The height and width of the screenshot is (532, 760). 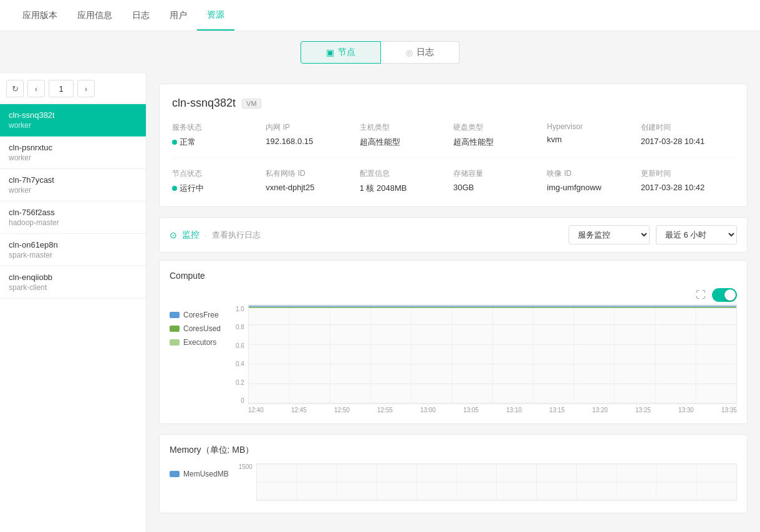 What do you see at coordinates (406, 173) in the screenshot?
I see `config-label: 配置信息` at bounding box center [406, 173].